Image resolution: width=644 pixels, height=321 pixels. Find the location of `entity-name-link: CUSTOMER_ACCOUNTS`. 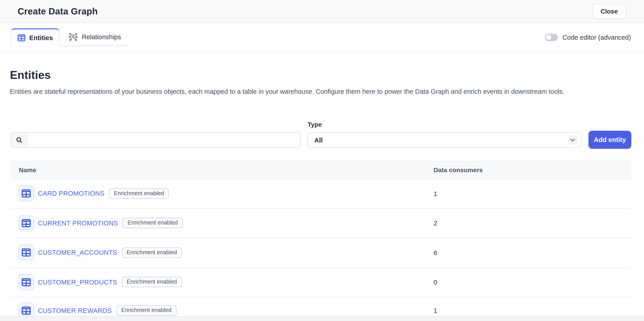

entity-name-link: CUSTOMER_ACCOUNTS is located at coordinates (78, 253).